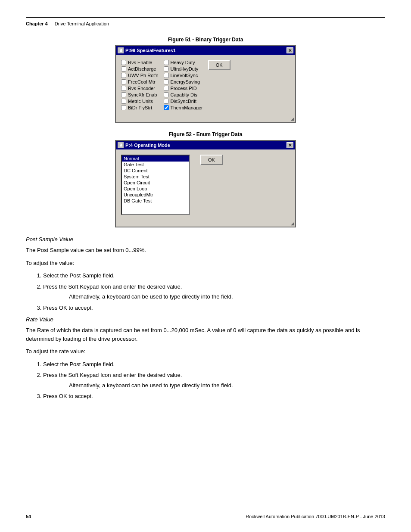 Image resolution: width=411 pixels, height=532 pixels. Describe the element at coordinates (156, 201) in the screenshot. I see `listbox-item-db-gate-test: DB Gate Test` at that location.